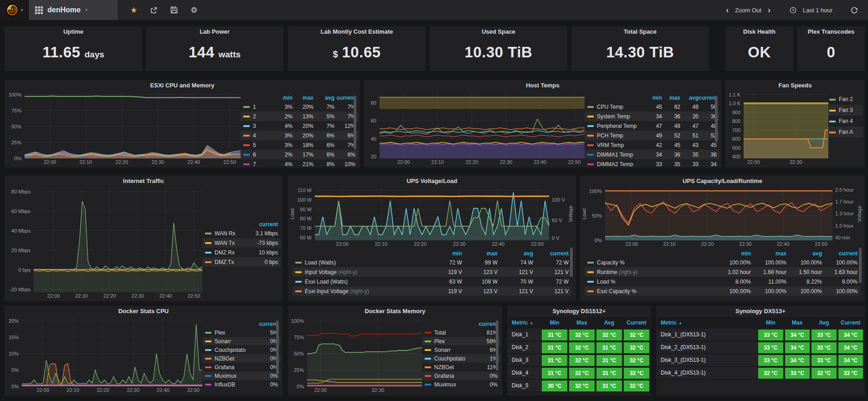  What do you see at coordinates (652, 163) in the screenshot?
I see `legend-item: DIMMA2 Temp33353334` at bounding box center [652, 163].